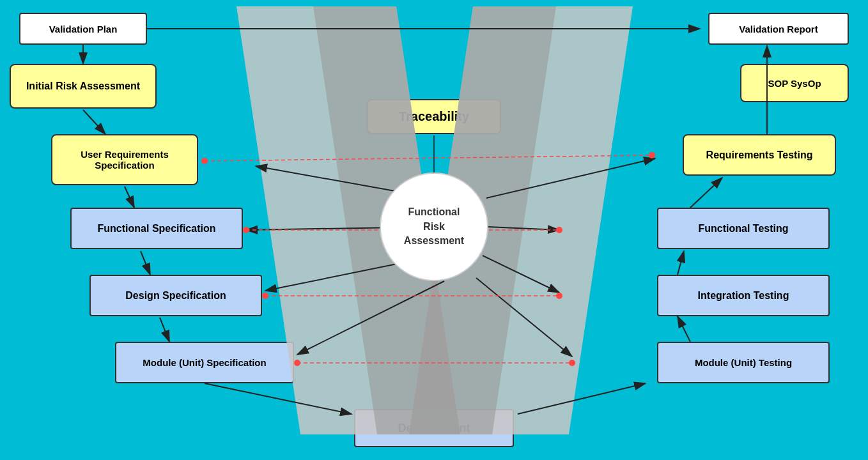  Describe the element at coordinates (83, 29) in the screenshot. I see `validation-plan-box: Validation Plan` at that location.